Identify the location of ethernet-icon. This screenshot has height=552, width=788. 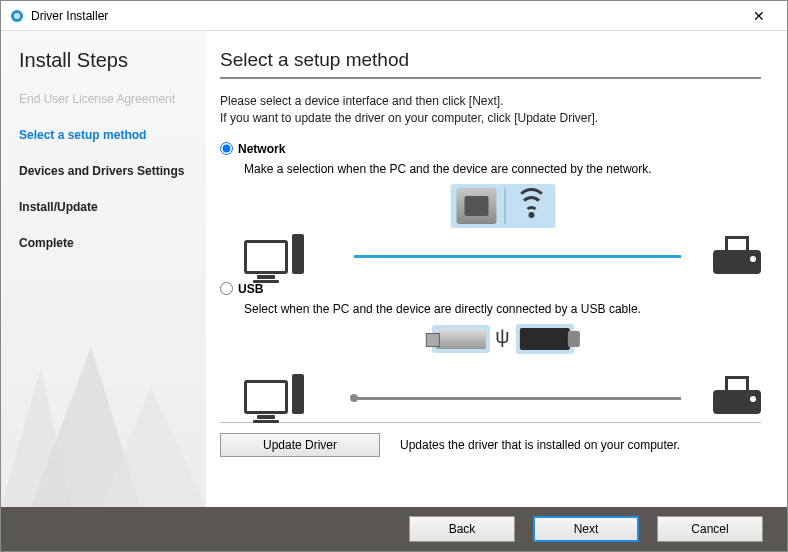
(476, 206).